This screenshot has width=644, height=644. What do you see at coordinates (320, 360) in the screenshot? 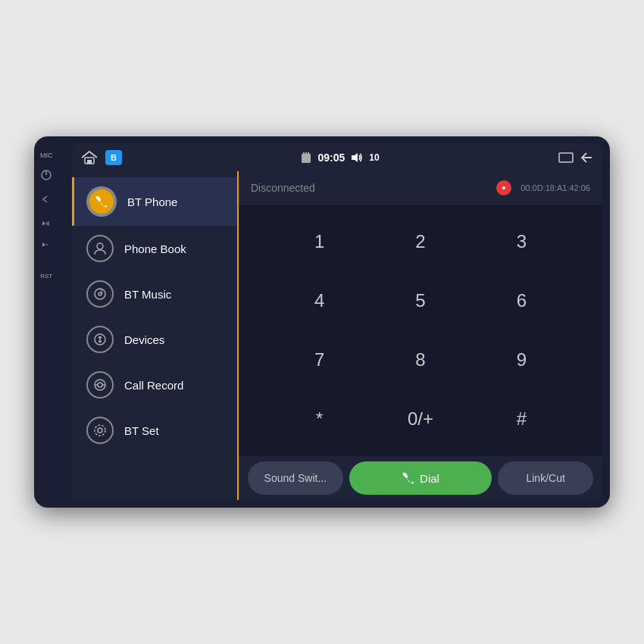
I see `key-7: 7` at bounding box center [320, 360].